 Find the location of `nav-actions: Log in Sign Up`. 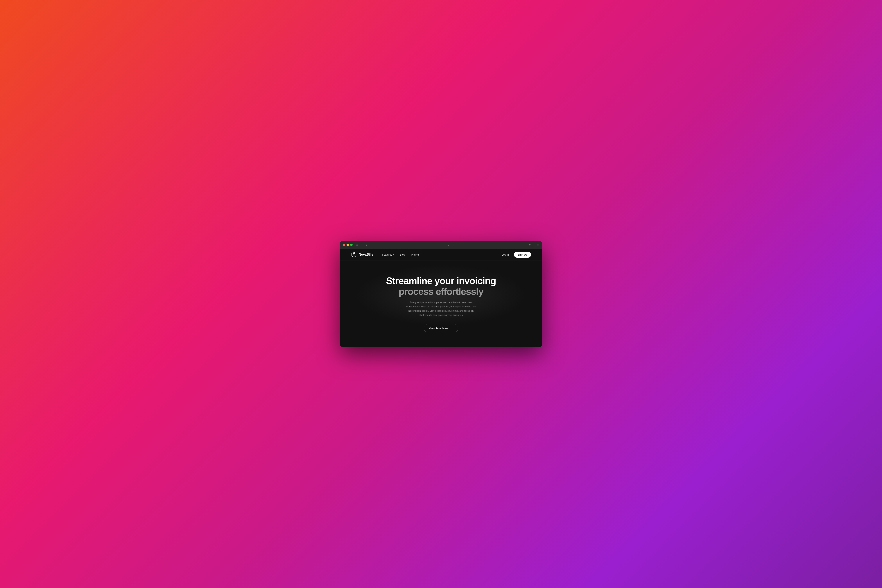

nav-actions: Log in Sign Up is located at coordinates (515, 255).